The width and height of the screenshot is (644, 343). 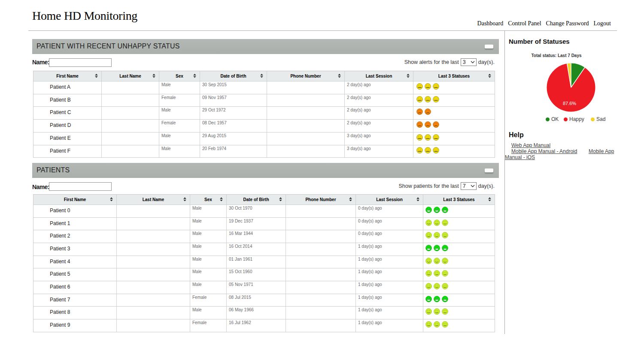 What do you see at coordinates (569, 103) in the screenshot?
I see `svg-text: 87.6%` at bounding box center [569, 103].